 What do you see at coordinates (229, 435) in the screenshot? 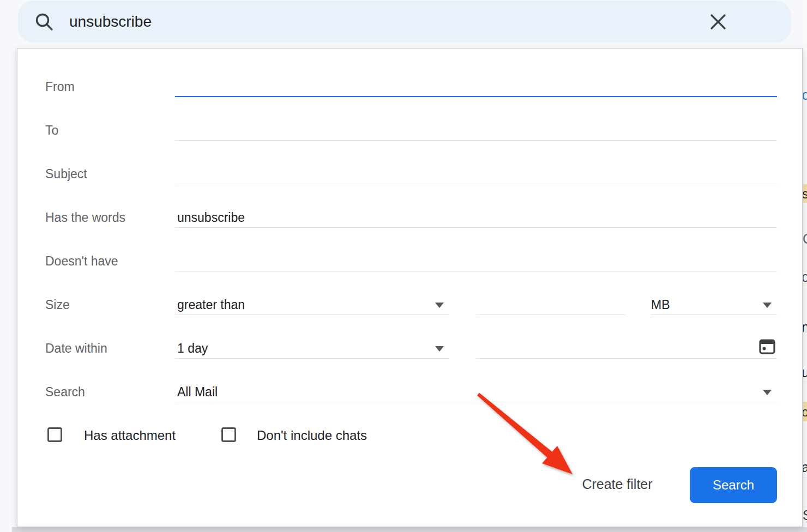
I see `dont-include-chats-checkbox` at bounding box center [229, 435].